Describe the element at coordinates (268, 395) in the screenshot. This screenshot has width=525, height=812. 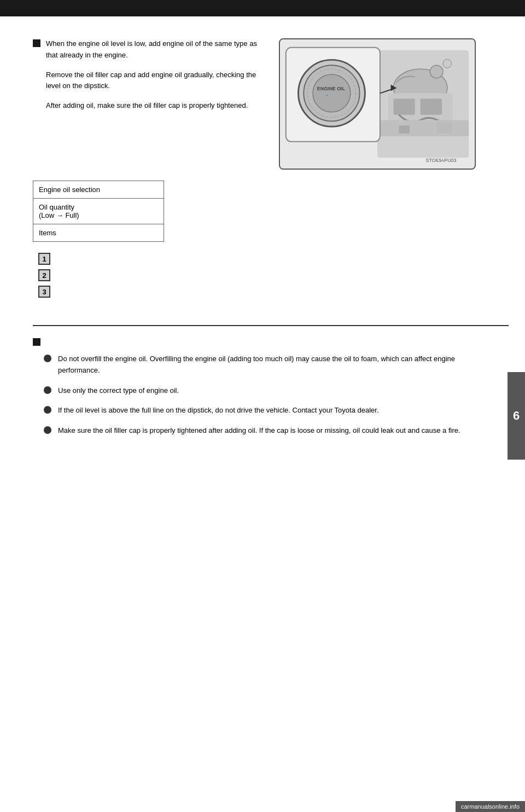
I see `bullet-items-list: Do not overfill the engine oil. Overfill…` at that location.